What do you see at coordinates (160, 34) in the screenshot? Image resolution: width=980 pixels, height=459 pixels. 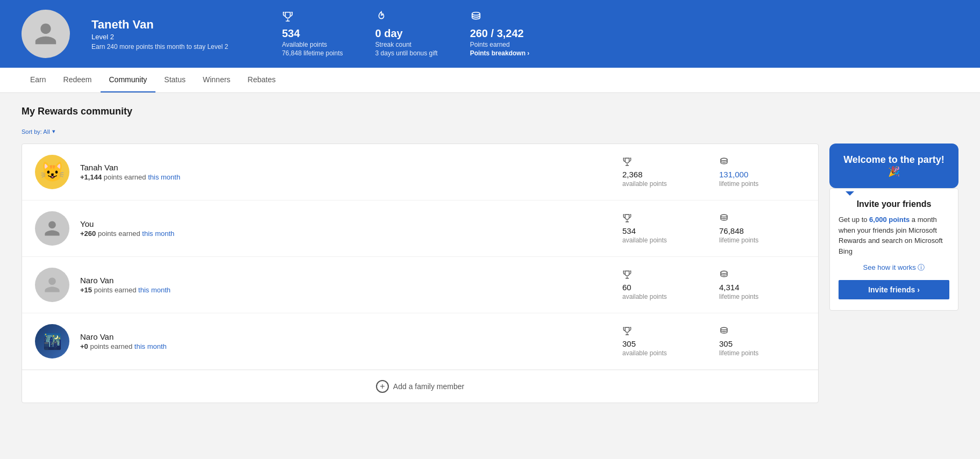 I see `user-info: Taneth Van Level 2 Earn 240 more points …` at bounding box center [160, 34].